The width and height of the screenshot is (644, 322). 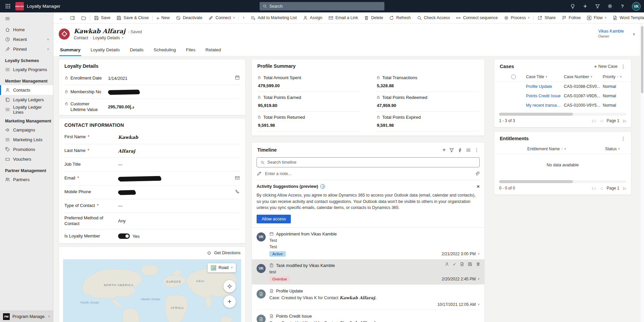 I want to click on timeline-item-case: Profile Update Case: Created by Vikas K …, so click(x=368, y=297).